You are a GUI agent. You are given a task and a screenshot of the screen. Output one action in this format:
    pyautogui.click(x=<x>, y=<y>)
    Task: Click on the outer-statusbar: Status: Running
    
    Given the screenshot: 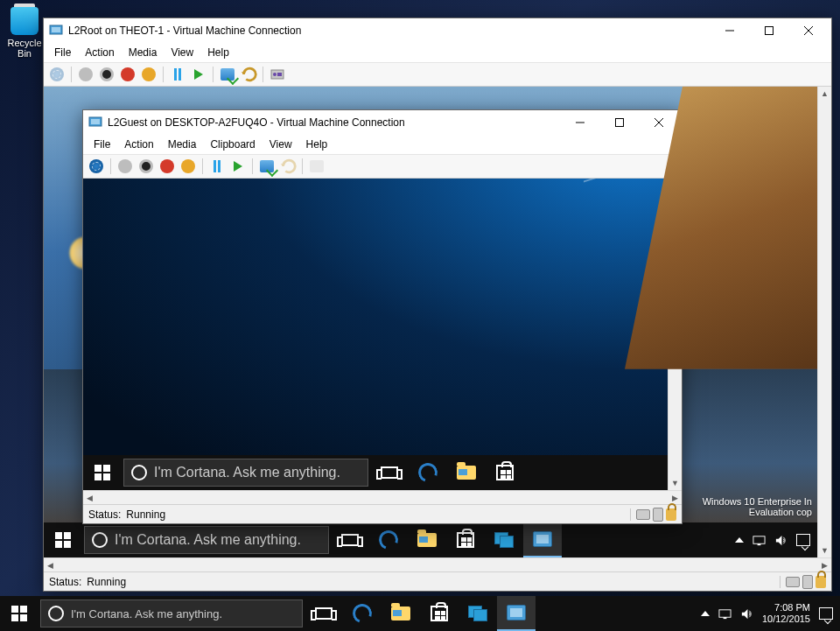 What is the action you would take?
    pyautogui.click(x=438, y=581)
    